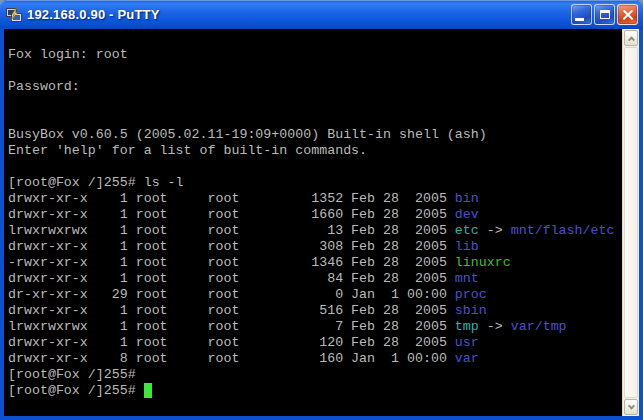  I want to click on file-name: tmp, so click(467, 326).